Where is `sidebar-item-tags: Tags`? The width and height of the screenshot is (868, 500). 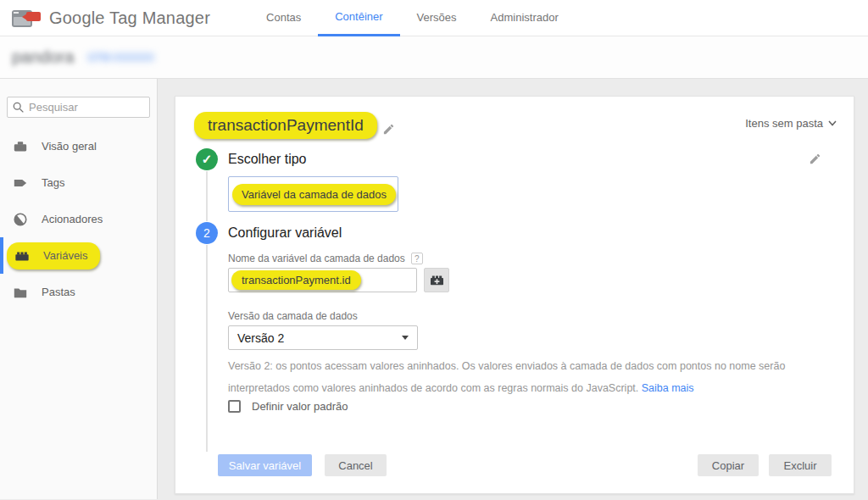 sidebar-item-tags: Tags is located at coordinates (78, 183).